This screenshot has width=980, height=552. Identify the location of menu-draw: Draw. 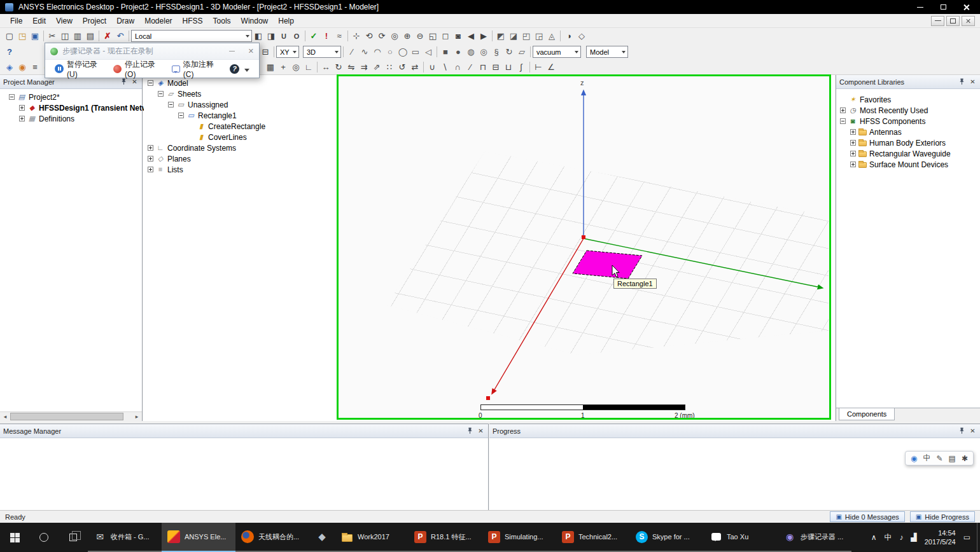
(125, 21).